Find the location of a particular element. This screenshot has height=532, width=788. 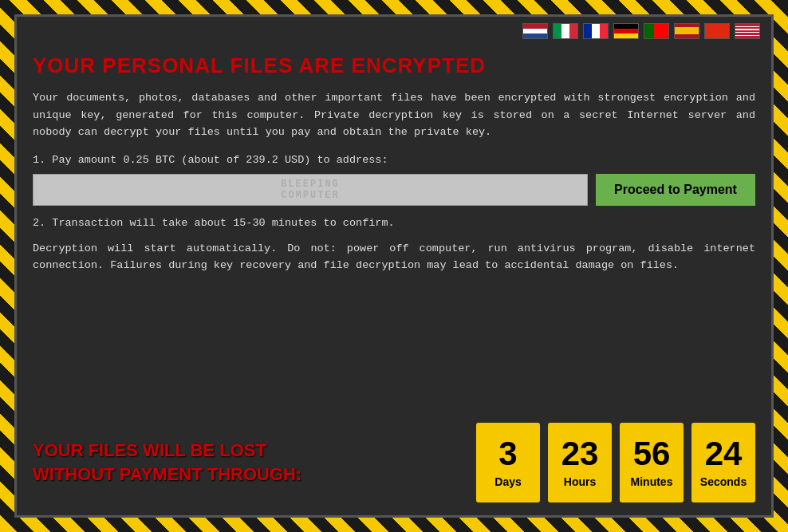

countdown-warning-line1: YOUR FILES WILL BE LOST is located at coordinates (167, 451).